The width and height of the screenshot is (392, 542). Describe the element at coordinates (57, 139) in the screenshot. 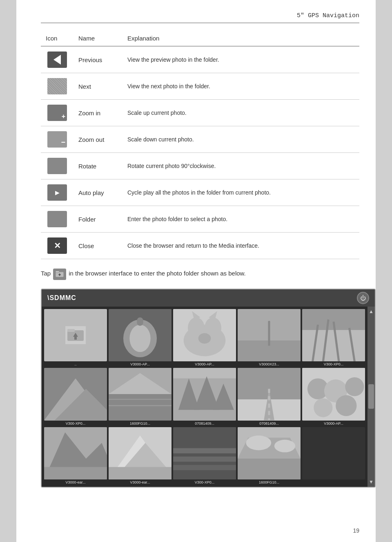

I see `icon-zoomout` at that location.